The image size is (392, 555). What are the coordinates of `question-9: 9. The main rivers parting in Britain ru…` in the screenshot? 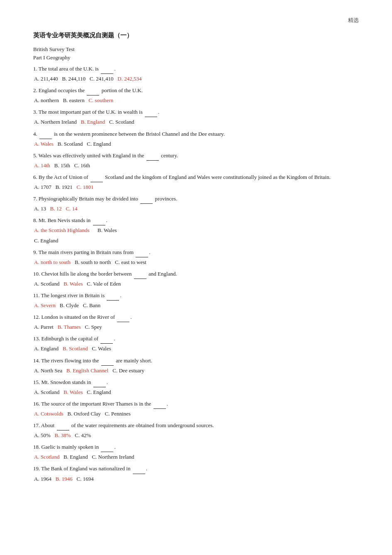 It's located at (196, 257).